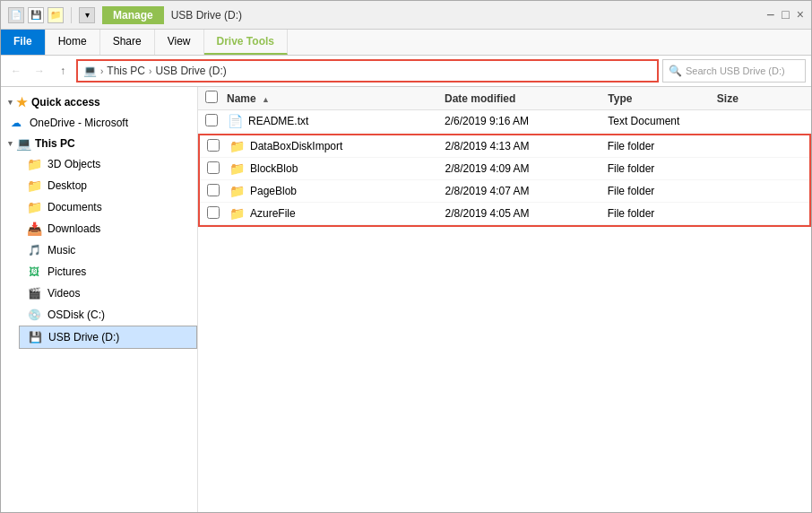 This screenshot has height=513, width=812. Describe the element at coordinates (212, 97) in the screenshot. I see `select-all-checkbox` at that location.